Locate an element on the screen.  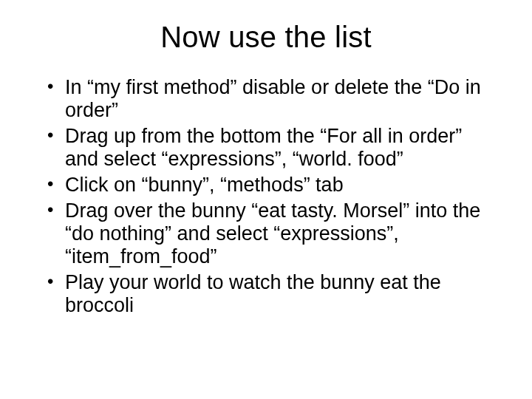
slide-title: Now use the list is located at coordinates (266, 37).